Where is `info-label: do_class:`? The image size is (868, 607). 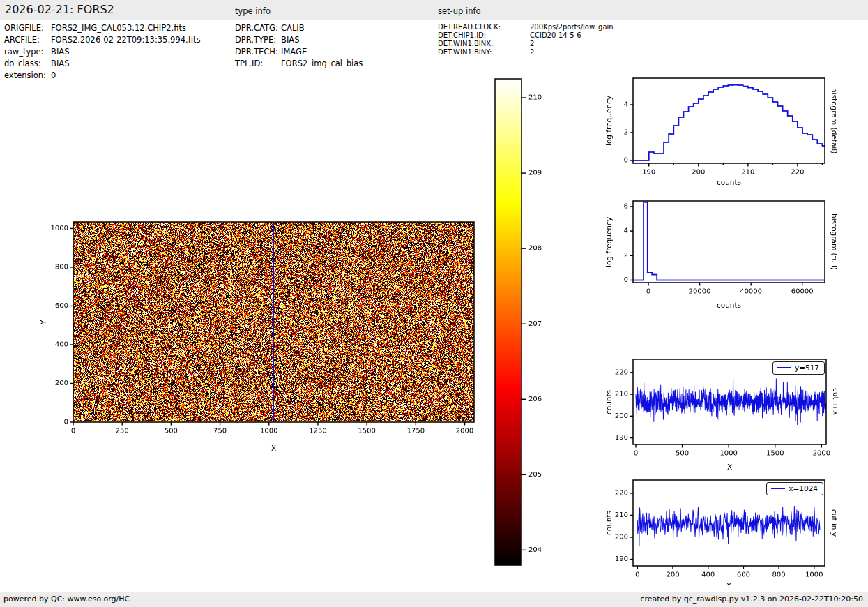
info-label: do_class: is located at coordinates (28, 64).